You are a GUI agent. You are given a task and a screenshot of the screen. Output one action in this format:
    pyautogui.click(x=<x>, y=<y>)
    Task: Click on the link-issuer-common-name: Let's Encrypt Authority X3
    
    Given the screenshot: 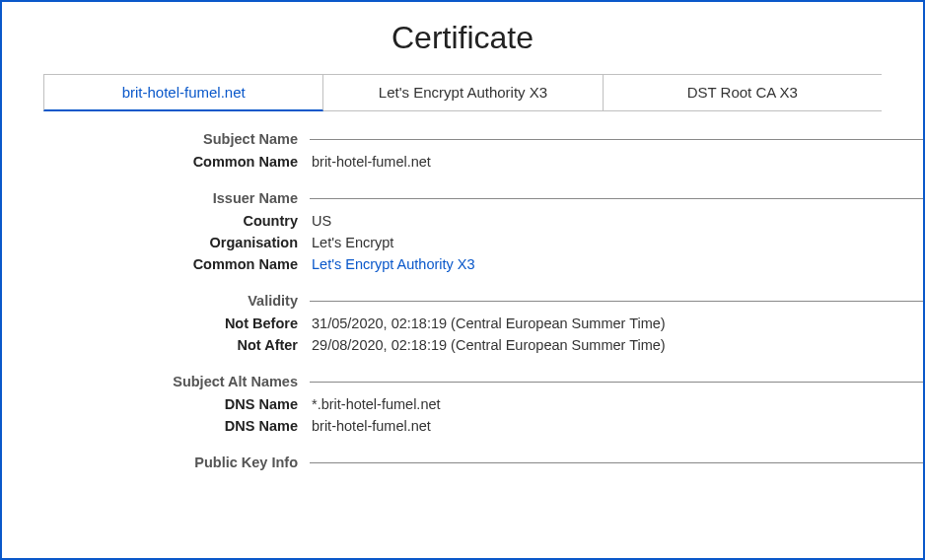 What is the action you would take?
    pyautogui.click(x=387, y=264)
    